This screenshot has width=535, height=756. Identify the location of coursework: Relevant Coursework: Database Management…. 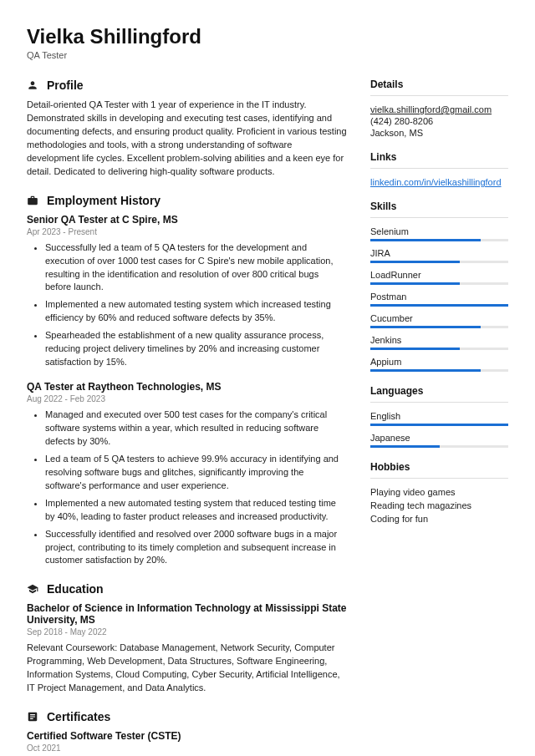
(187, 668).